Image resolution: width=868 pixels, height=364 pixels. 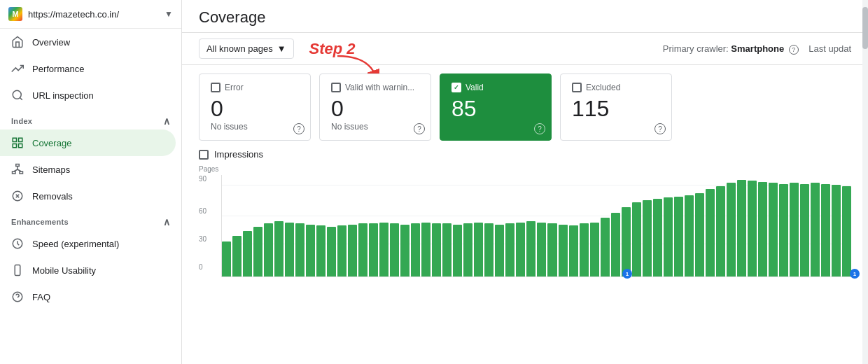 What do you see at coordinates (22, 121) in the screenshot?
I see `index-section-label: Index` at bounding box center [22, 121].